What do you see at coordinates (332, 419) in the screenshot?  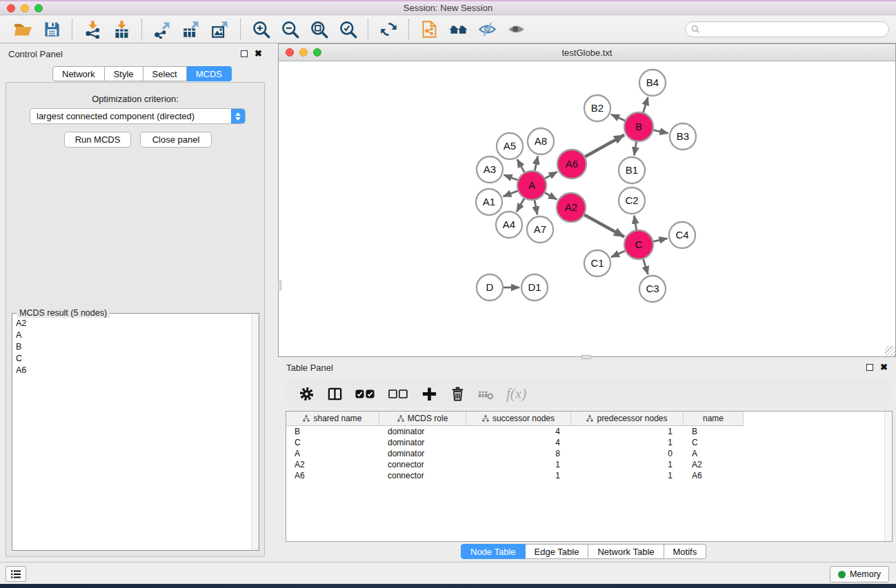 I see `column-header-shared-name: shared name` at bounding box center [332, 419].